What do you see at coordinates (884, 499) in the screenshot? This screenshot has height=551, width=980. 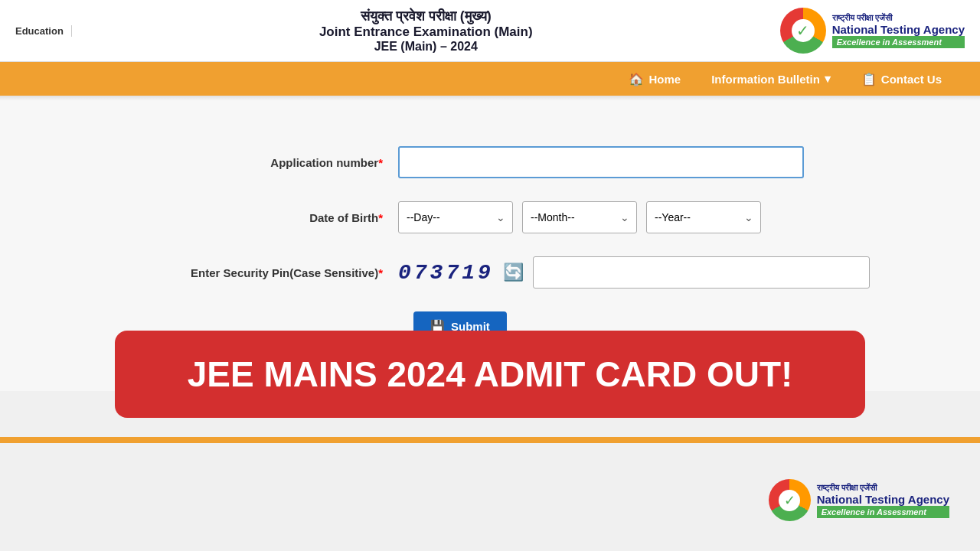 I see `bottom-nta-english: National Testing Agency` at bounding box center [884, 499].